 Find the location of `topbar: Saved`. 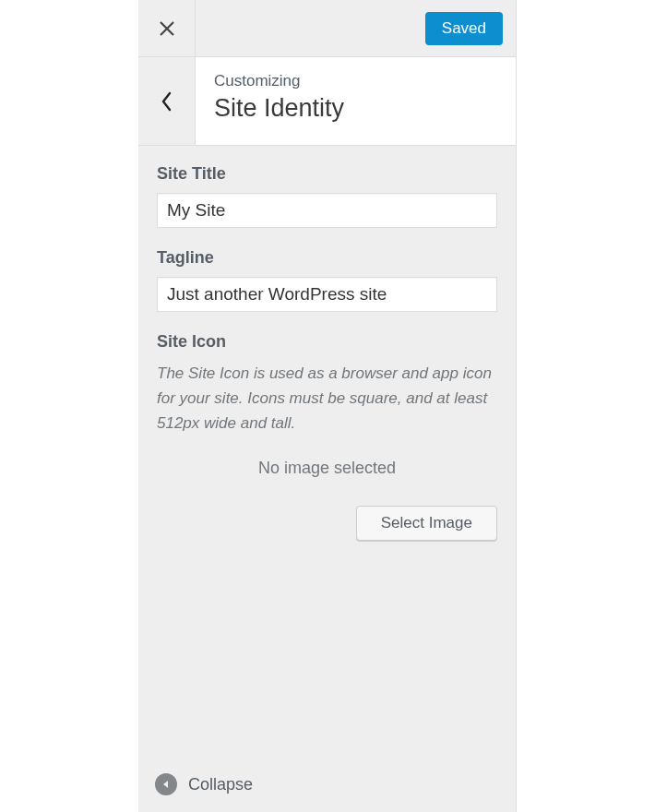

topbar: Saved is located at coordinates (327, 29).